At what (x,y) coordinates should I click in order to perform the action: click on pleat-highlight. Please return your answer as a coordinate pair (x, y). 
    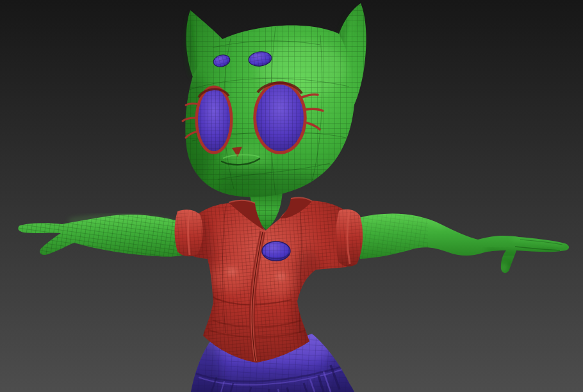
    Looking at the image, I should click on (278, 391).